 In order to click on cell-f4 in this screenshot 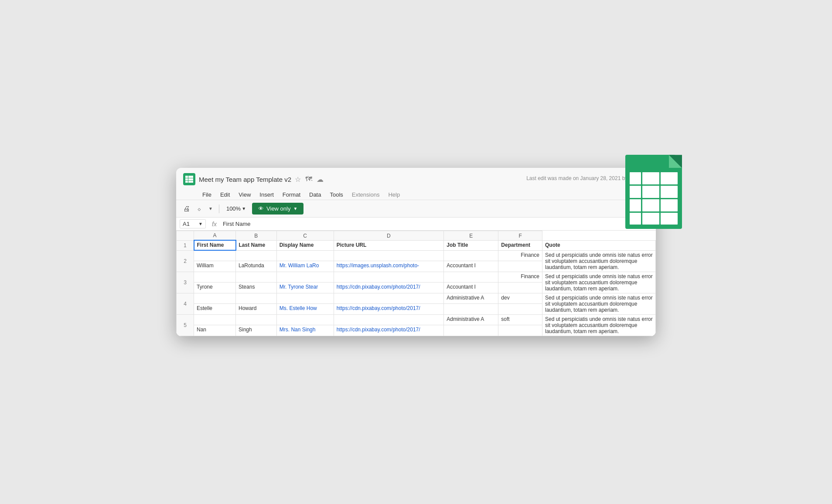, I will do `click(521, 310)`.